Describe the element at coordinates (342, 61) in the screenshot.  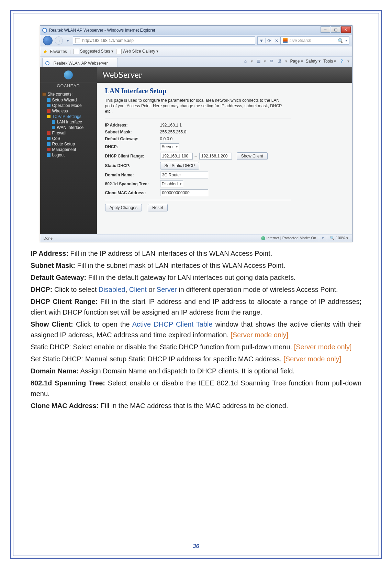
I see `help-icon: ?` at that location.